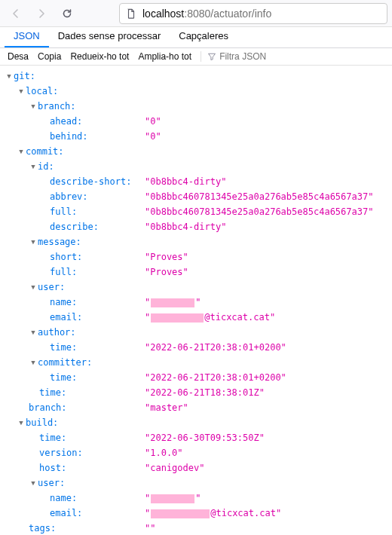 This screenshot has width=392, height=535. What do you see at coordinates (69, 136) in the screenshot?
I see `json-key: behind:` at bounding box center [69, 136].